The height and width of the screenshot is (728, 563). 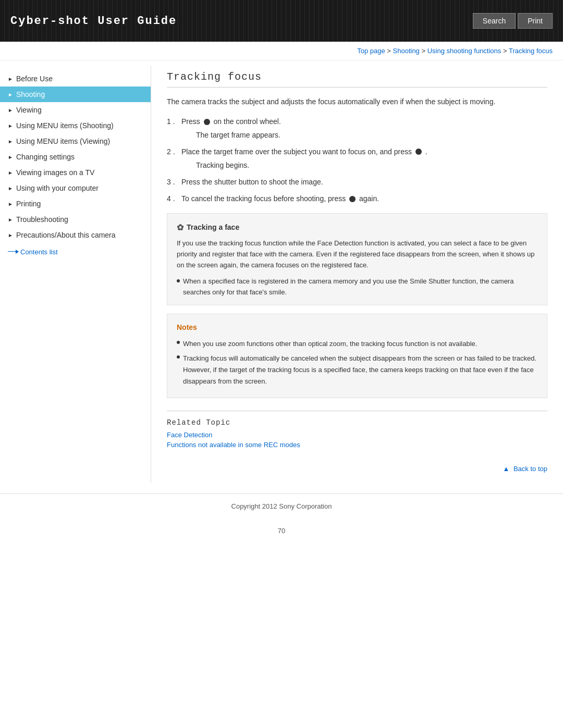 What do you see at coordinates (360, 287) in the screenshot?
I see `tip-bullet-text: When a specified face is registered in t…` at bounding box center [360, 287].